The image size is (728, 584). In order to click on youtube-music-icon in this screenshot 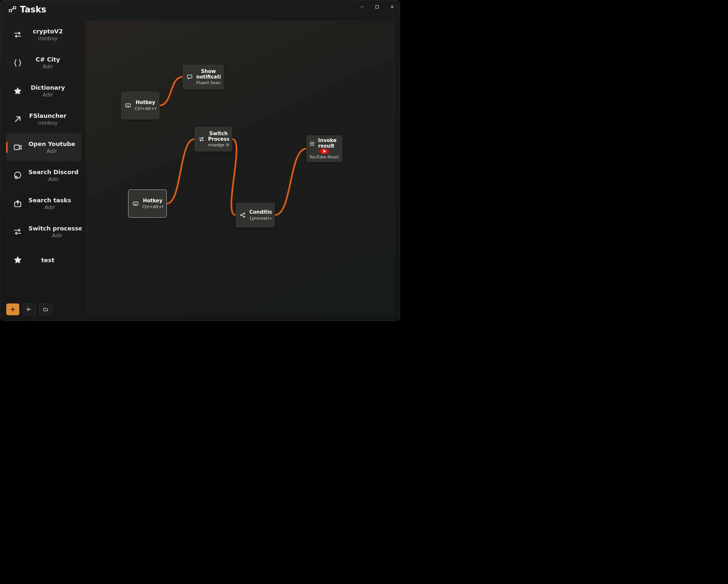, I will do `click(324, 151)`.